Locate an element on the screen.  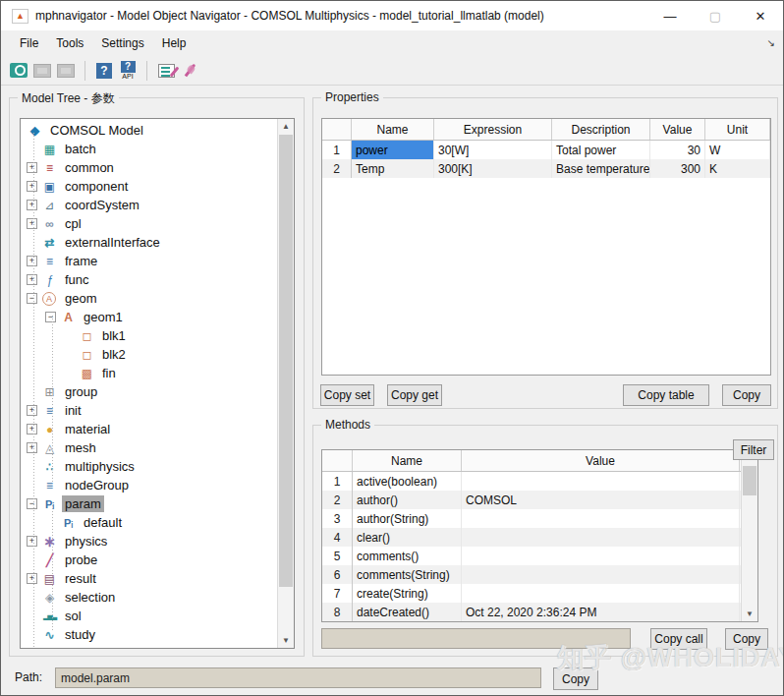
tree-item-blk1: ◻blk1 is located at coordinates (149, 336).